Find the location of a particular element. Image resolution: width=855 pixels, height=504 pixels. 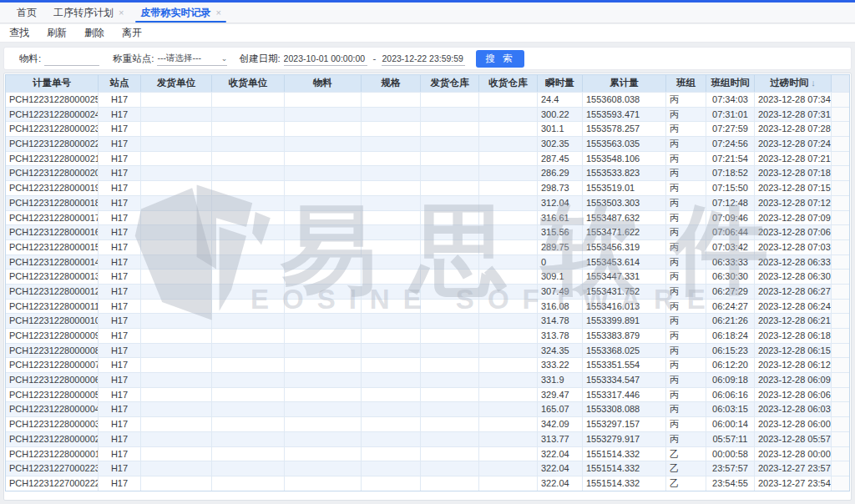

table-row: PCH12231227000222H17322.041551514.332乙23… is located at coordinates (428, 483).